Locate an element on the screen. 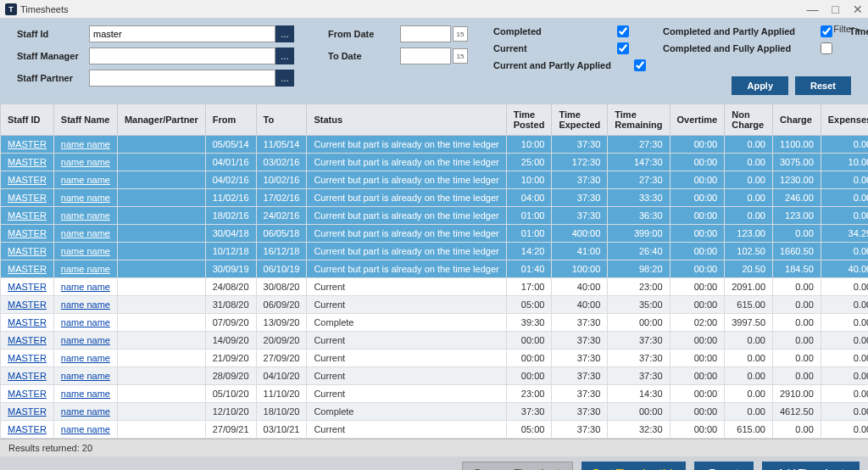 The image size is (868, 470). table-row: MASTERname name11/02/1617/02/16Current b… is located at coordinates (435, 199).